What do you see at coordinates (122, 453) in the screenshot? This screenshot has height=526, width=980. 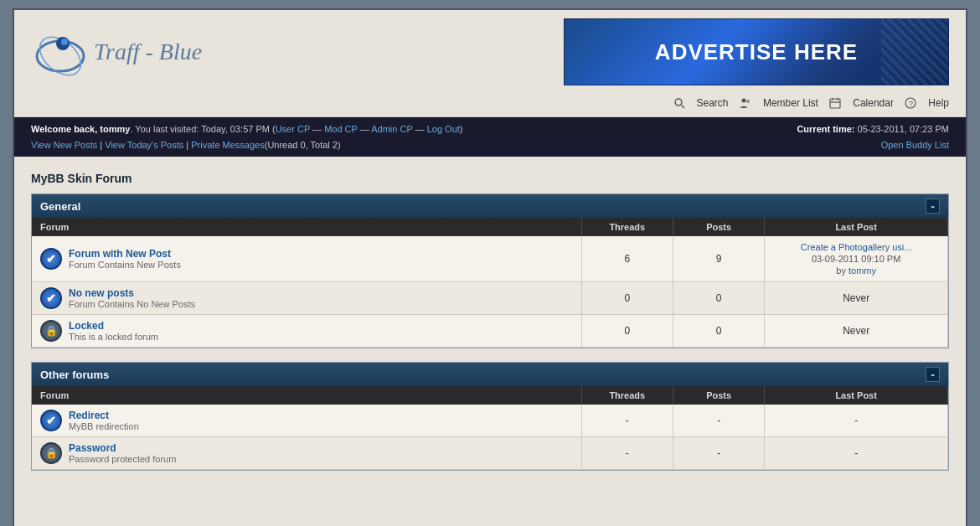 I see `forum-info-password: Password Password protected forum` at bounding box center [122, 453].